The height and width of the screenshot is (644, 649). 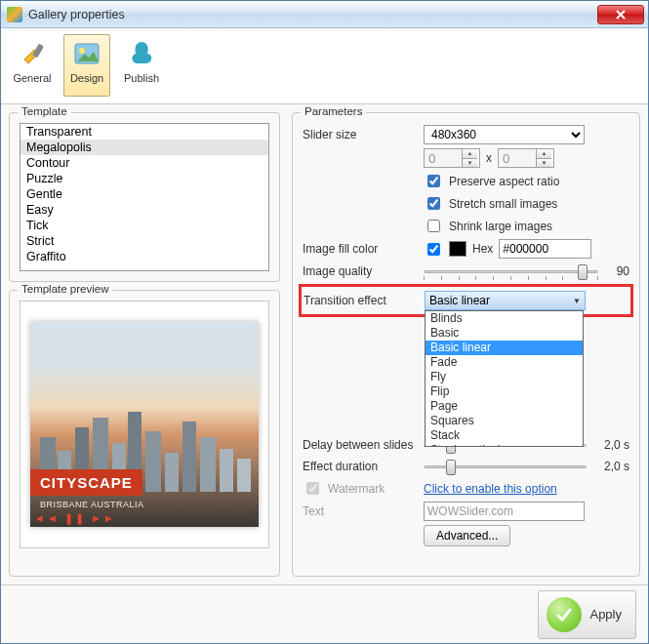 I want to click on watermark-input, so click(x=312, y=488).